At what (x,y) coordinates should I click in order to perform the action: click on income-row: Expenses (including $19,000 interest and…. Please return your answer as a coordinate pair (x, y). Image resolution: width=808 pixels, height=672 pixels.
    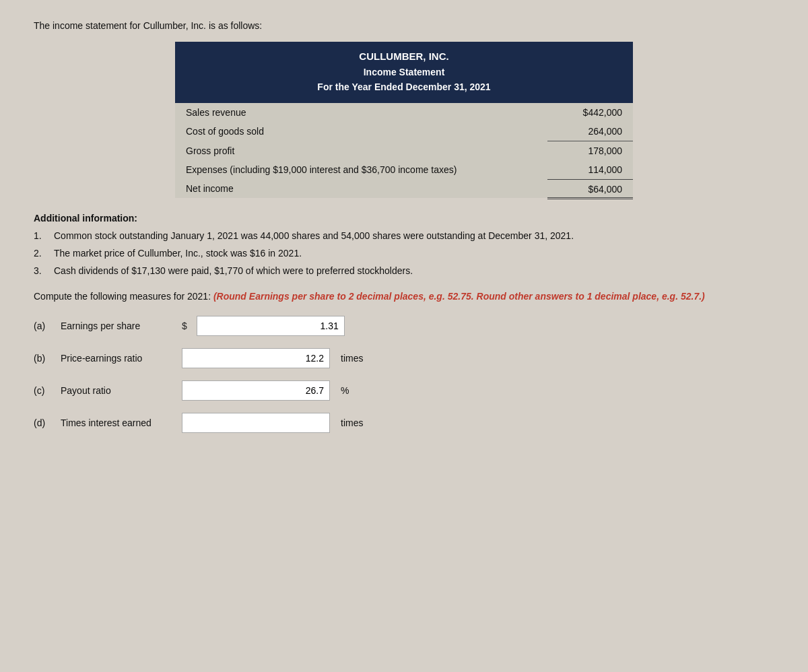
    Looking at the image, I should click on (404, 170).